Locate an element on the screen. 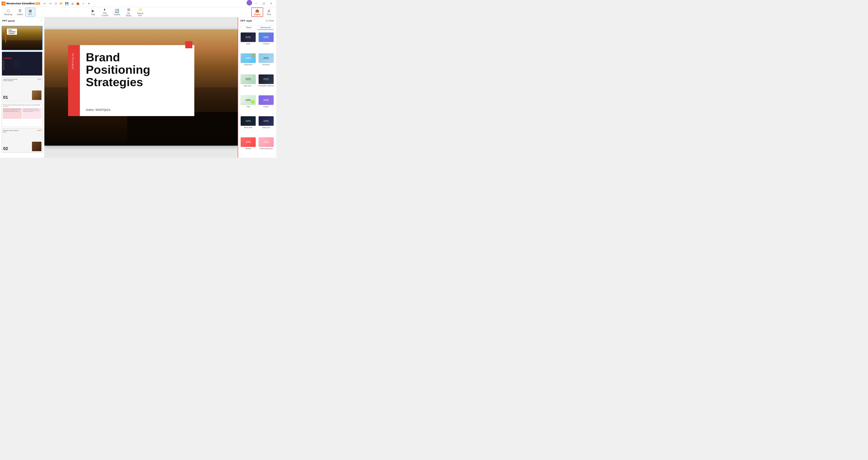 Image resolution: width=868 pixels, height=460 pixels. save-button: 💾 is located at coordinates (67, 4).